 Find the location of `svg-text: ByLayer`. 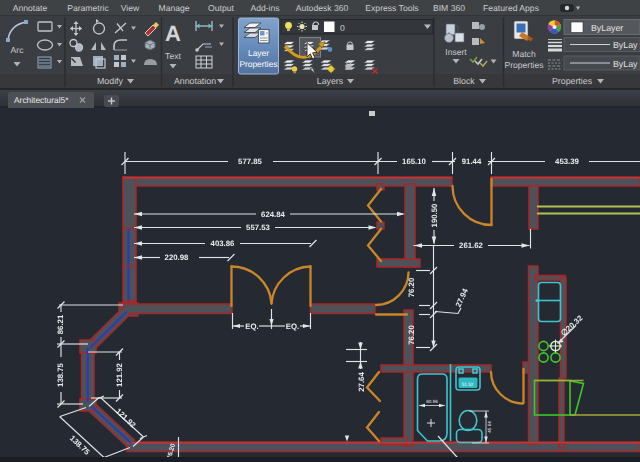

svg-text: ByLayer is located at coordinates (607, 28).